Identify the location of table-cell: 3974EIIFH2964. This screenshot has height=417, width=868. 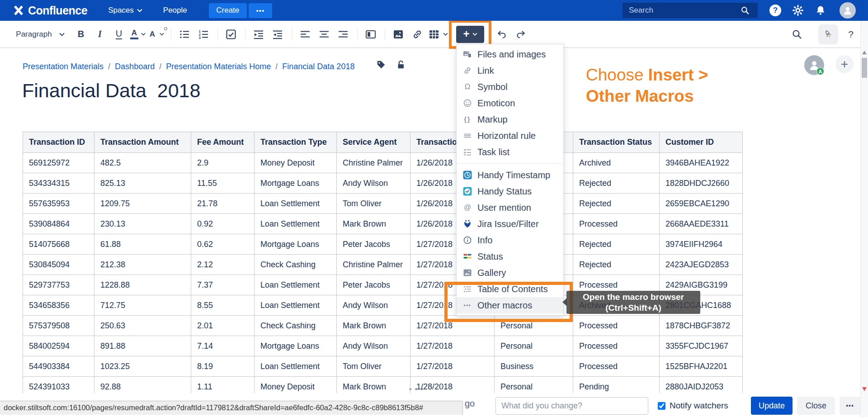
(701, 244).